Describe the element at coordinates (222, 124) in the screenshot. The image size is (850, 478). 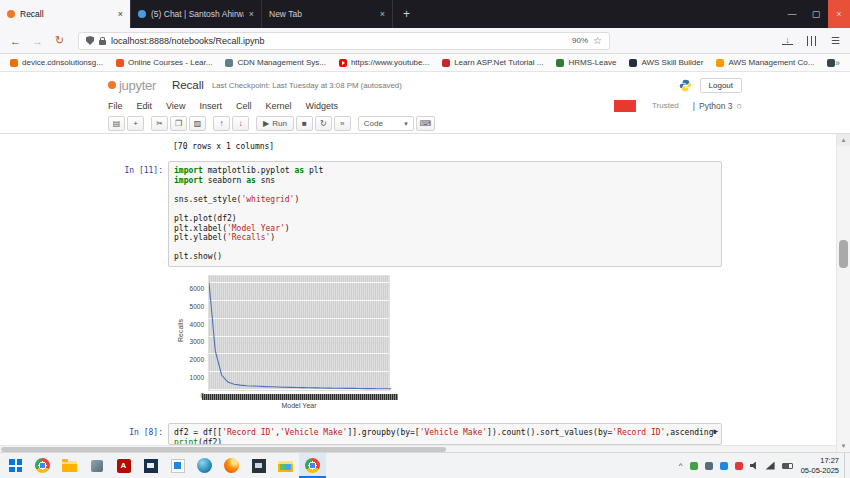
I see `move-cell-up-button: ↑` at that location.